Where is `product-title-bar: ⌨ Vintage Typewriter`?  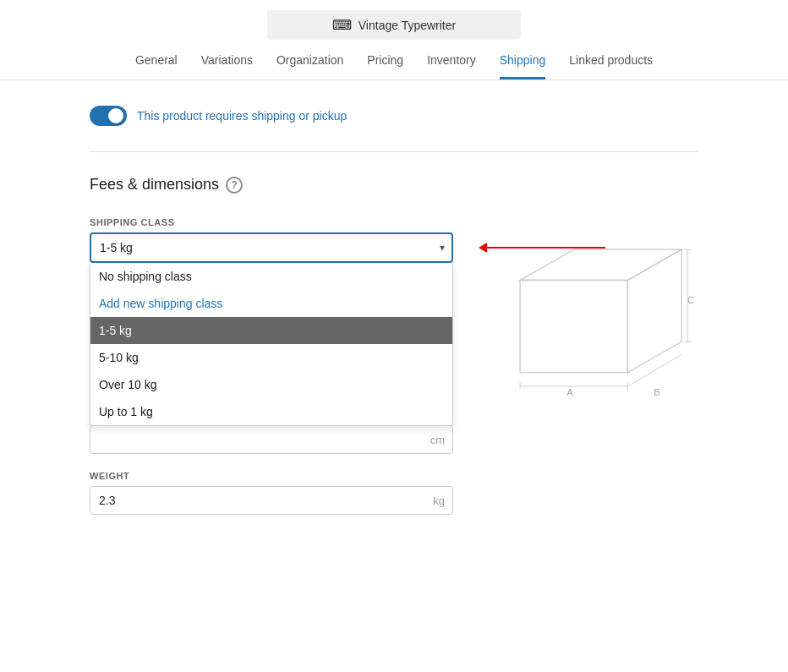 product-title-bar: ⌨ Vintage Typewriter is located at coordinates (394, 25).